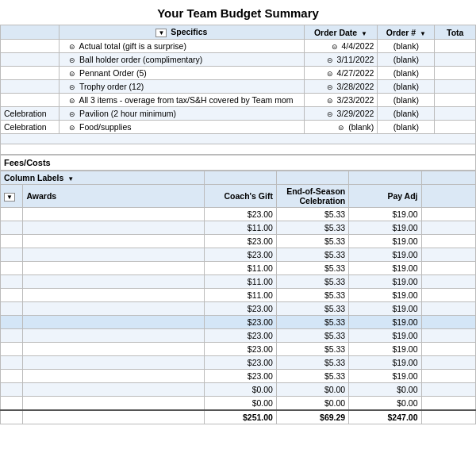 The width and height of the screenshot is (476, 476). Describe the element at coordinates (238, 178) in the screenshot. I see `column-labels-row: Column Labels ▼` at that location.